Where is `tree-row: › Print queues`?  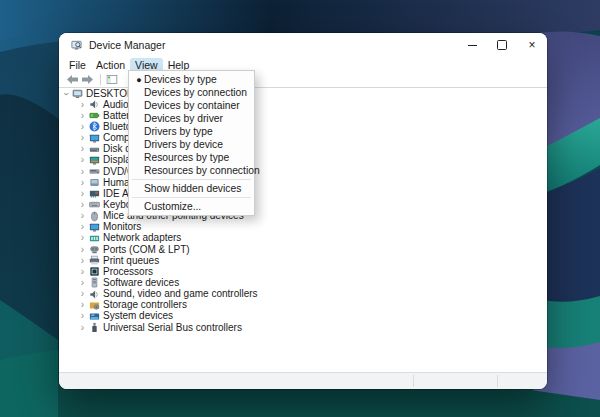 tree-row: › Print queues is located at coordinates (303, 260).